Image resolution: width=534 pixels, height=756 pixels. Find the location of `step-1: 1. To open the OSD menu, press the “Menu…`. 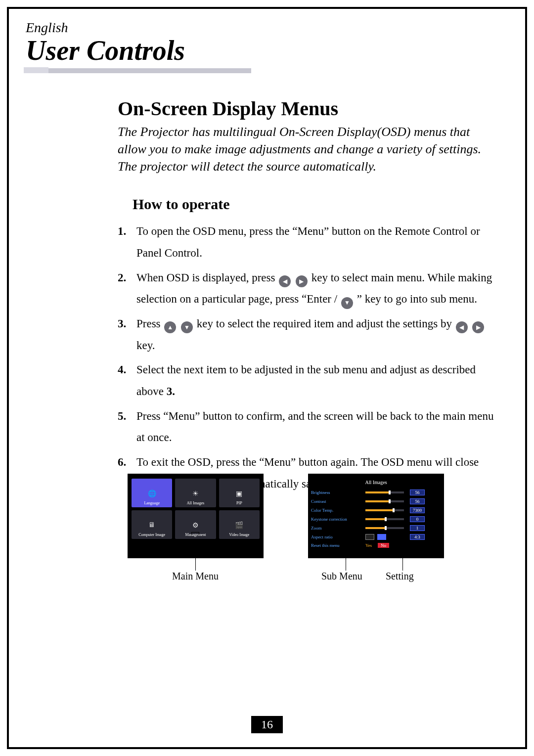

step-1: 1. To open the OSD menu, press the “Menu… is located at coordinates (307, 242).